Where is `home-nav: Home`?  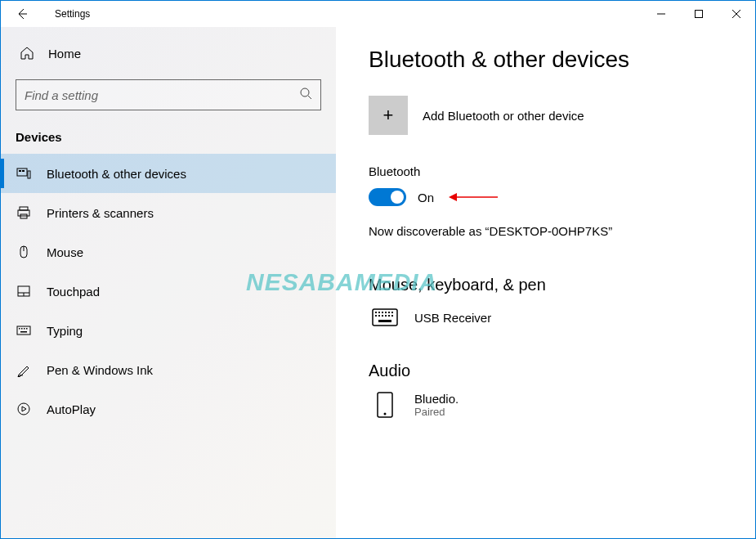 home-nav: Home is located at coordinates (168, 53).